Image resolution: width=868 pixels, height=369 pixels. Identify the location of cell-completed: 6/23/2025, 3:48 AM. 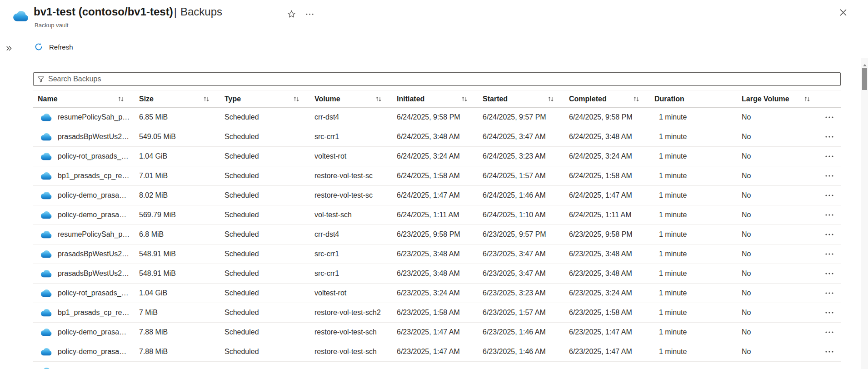
(612, 254).